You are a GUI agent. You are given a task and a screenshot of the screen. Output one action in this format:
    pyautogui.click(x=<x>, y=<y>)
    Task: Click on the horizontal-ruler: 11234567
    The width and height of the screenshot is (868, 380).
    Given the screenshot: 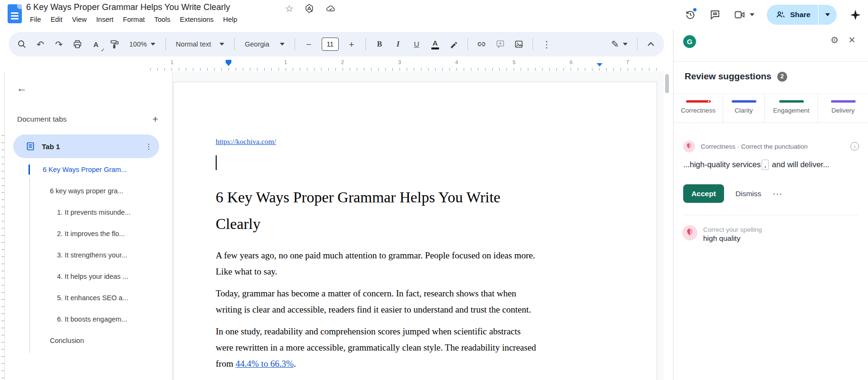 What is the action you would take?
    pyautogui.click(x=406, y=65)
    